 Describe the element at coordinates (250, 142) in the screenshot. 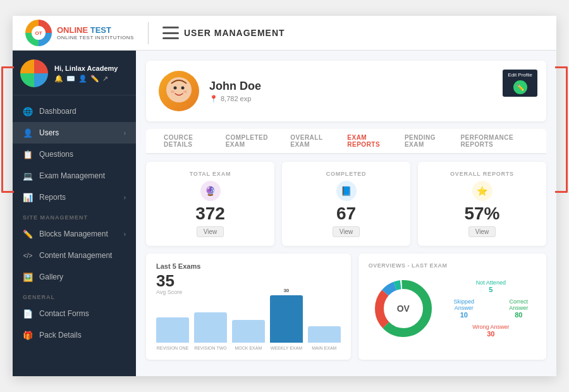

I see `tab-completed-exam: COMPLETED EXAM` at that location.